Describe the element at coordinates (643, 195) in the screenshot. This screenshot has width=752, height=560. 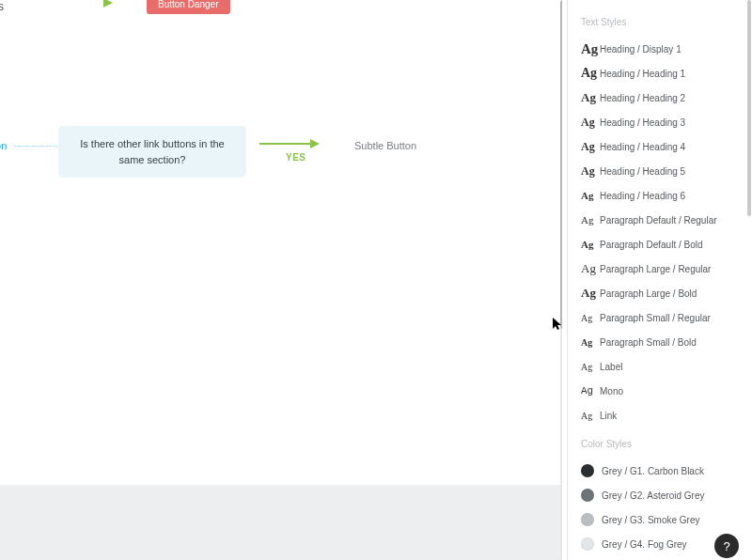
I see `text-style-name: Heading / Heading 6` at that location.